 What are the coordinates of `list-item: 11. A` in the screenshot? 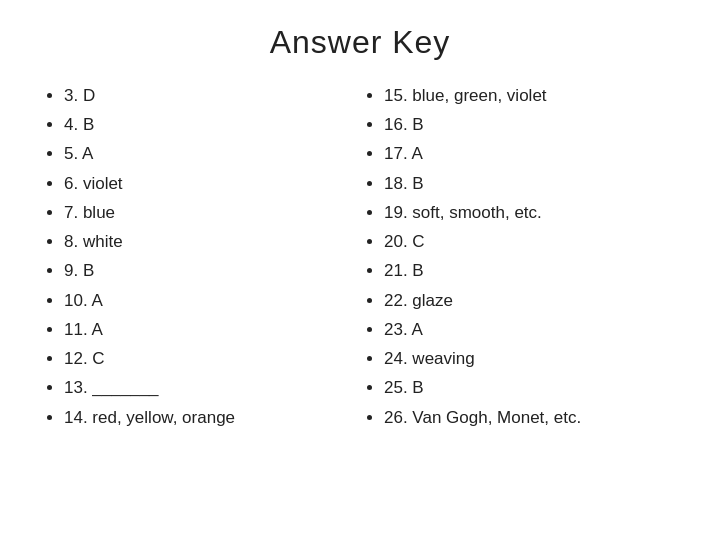 It's located at (212, 330).